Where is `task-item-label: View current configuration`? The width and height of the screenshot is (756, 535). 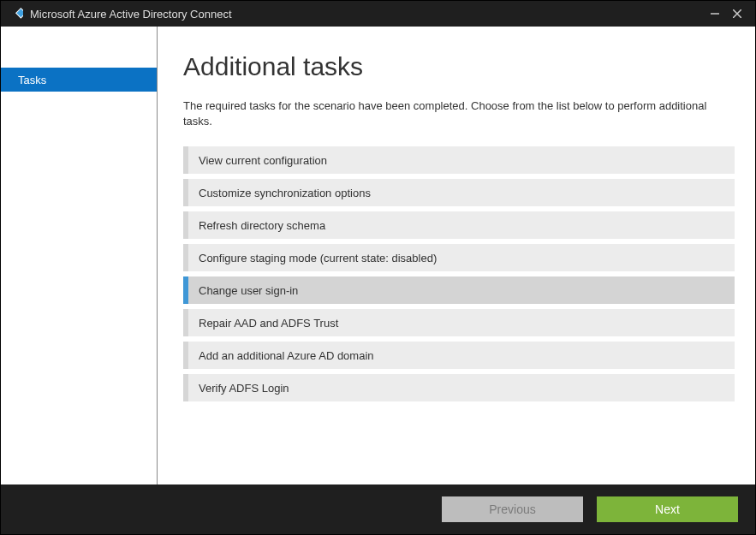
task-item-label: View current configuration is located at coordinates (263, 161).